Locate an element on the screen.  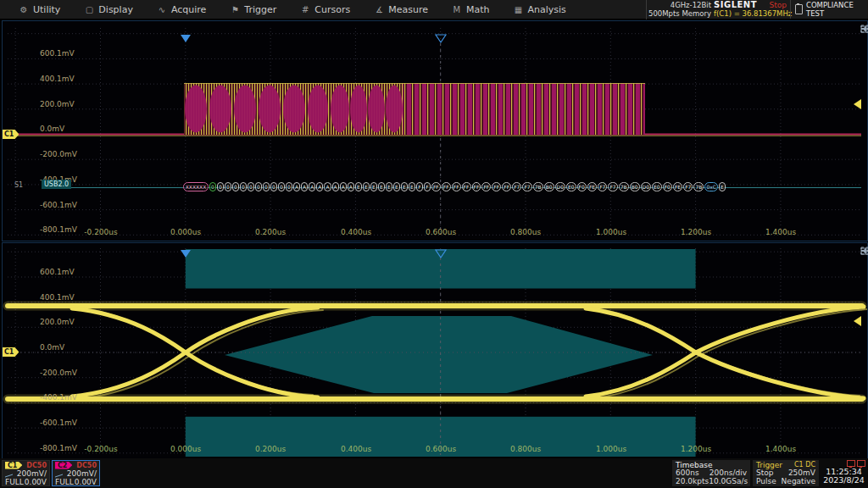
menu-item: ⚑ Trigger is located at coordinates (253, 9).